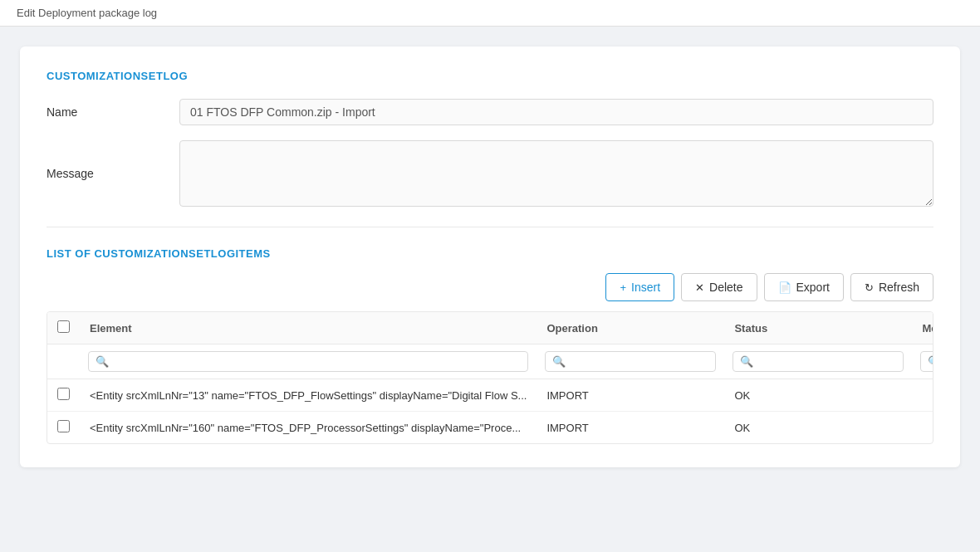 The height and width of the screenshot is (552, 980). What do you see at coordinates (630, 362) in the screenshot?
I see `search-operation-cell: 🔍` at bounding box center [630, 362].